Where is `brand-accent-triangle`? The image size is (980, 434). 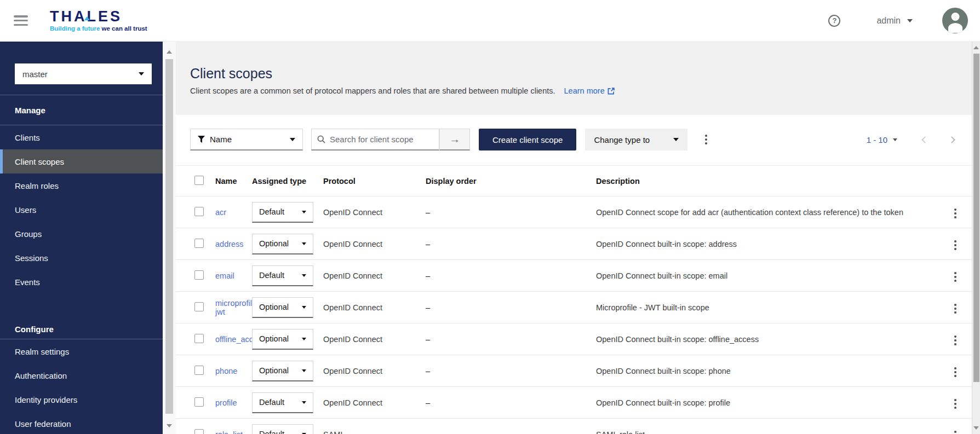
brand-accent-triangle is located at coordinates (87, 19).